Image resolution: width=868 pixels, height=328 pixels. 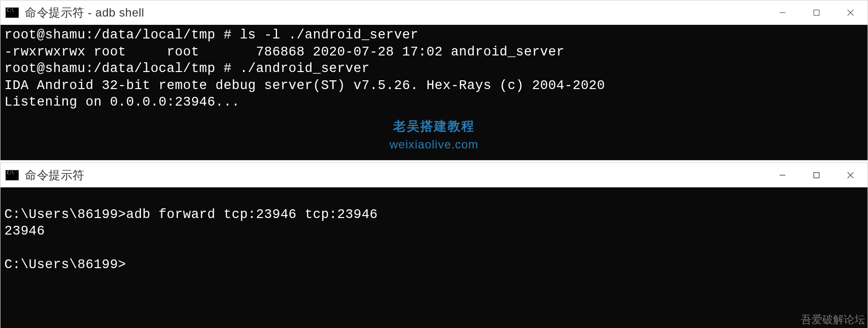 What do you see at coordinates (305, 86) in the screenshot?
I see `terminal-line: IDA Android 32-bit remote debug server(S…` at bounding box center [305, 86].